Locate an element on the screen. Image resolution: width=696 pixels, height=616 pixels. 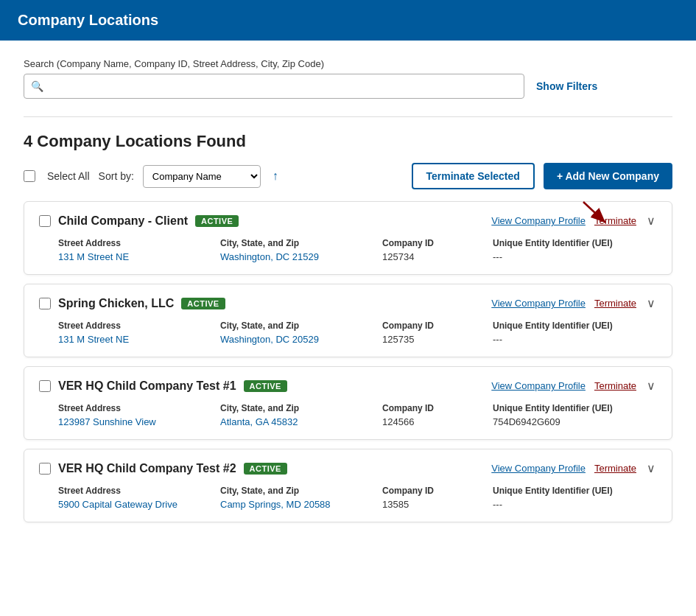
street-address-value: 5900 Capital Gateway Drive is located at coordinates (139, 504).